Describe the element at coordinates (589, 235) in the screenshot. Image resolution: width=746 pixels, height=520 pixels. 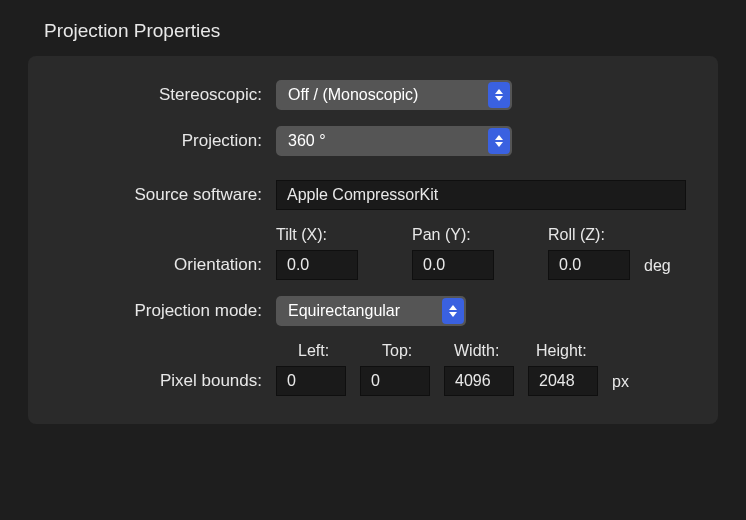
I see `roll-z-label: Roll (Z):` at that location.